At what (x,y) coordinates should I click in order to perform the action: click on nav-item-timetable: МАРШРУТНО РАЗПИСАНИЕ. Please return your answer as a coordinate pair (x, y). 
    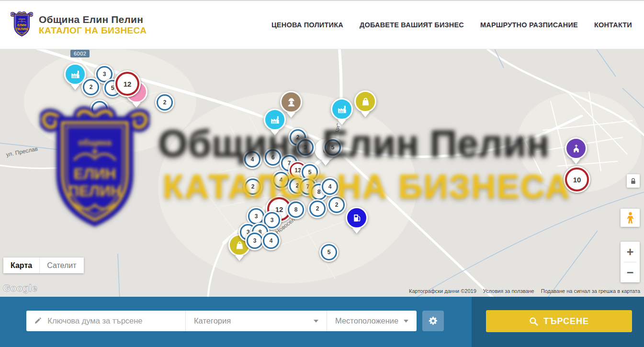
    Looking at the image, I should click on (529, 25).